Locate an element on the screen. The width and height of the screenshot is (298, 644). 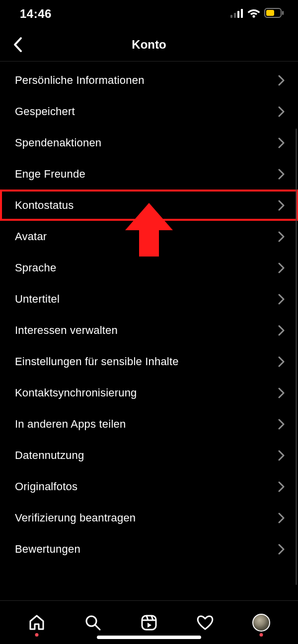
page-header: Konto is located at coordinates (149, 45).